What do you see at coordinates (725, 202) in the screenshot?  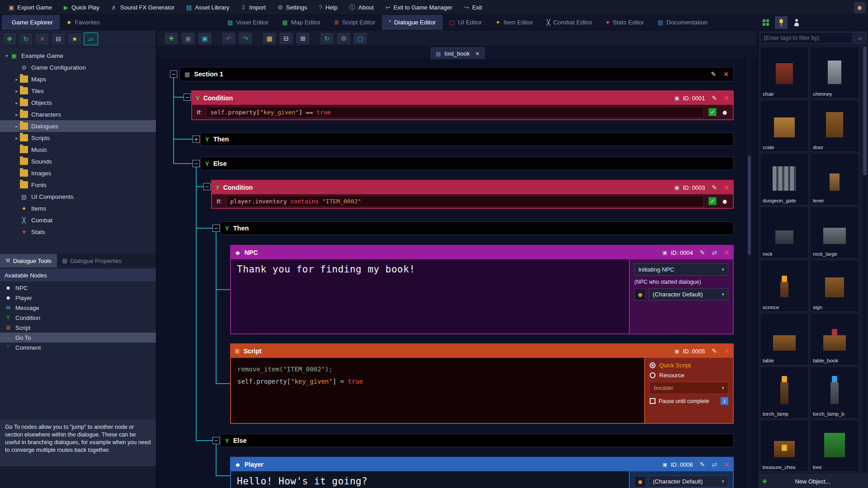 I see `context-person-icon: ☻` at bounding box center [725, 202].